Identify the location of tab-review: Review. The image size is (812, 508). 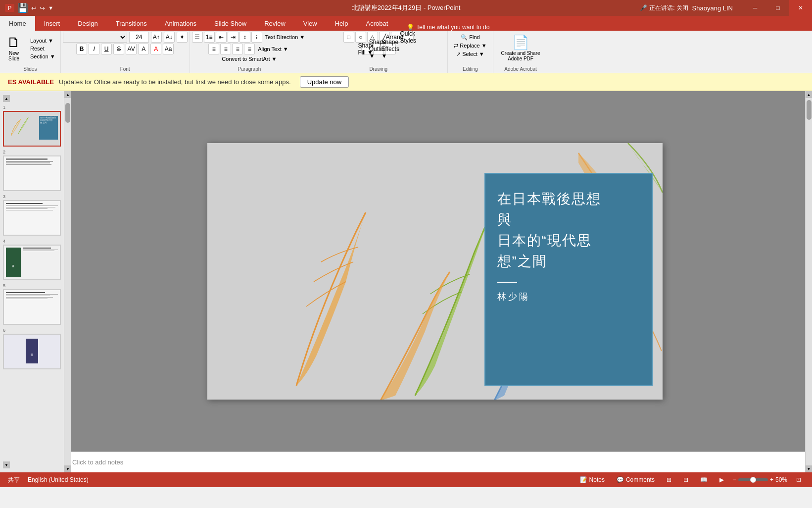
(275, 23).